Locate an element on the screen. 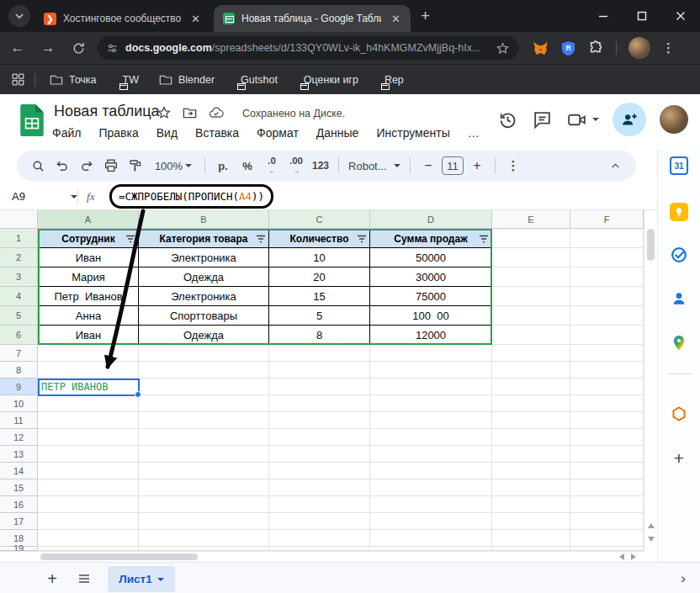 The image size is (700, 593). bookmark-gutshot: Gutshot is located at coordinates (256, 80).